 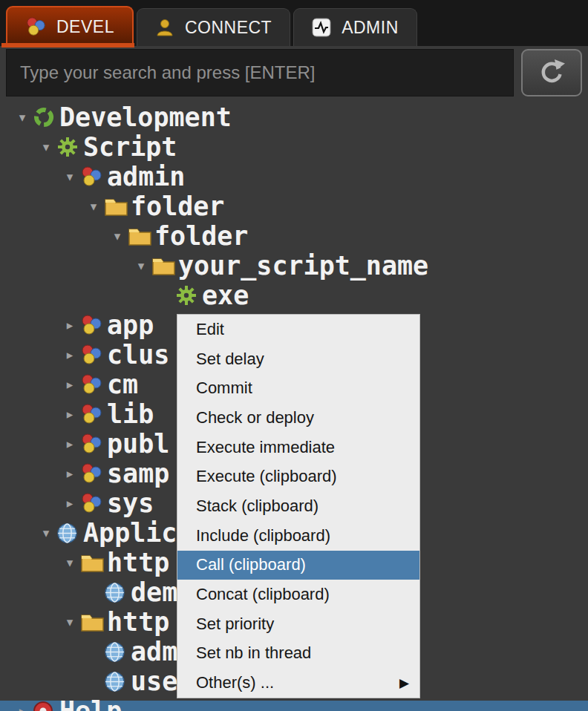 I want to click on tab-devel-label: DEVEL, so click(x=85, y=27).